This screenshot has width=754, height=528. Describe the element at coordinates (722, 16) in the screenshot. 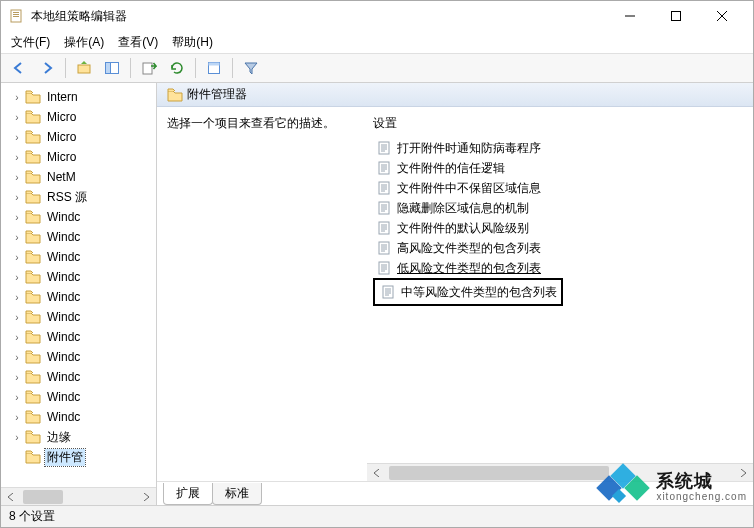

I see `close-button` at that location.